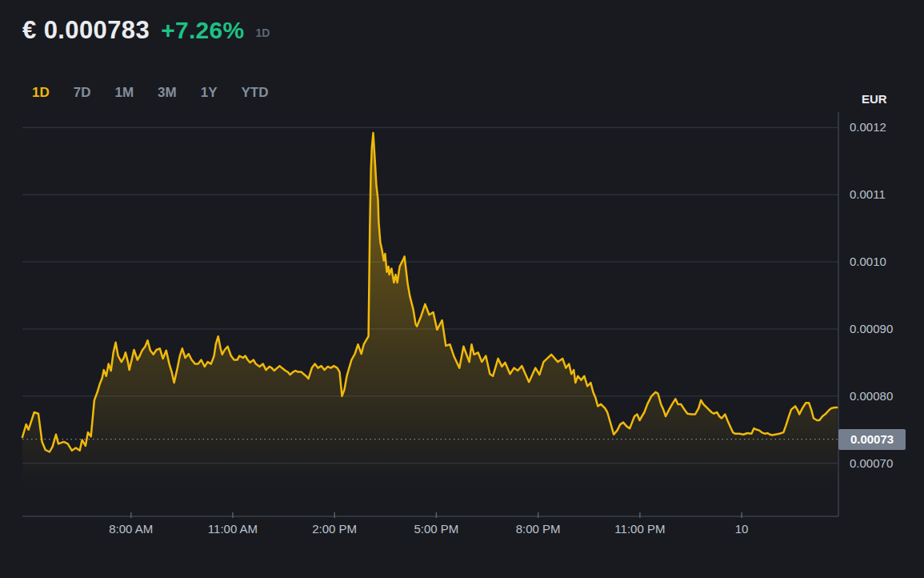 Image resolution: width=924 pixels, height=578 pixels. Describe the element at coordinates (538, 528) in the screenshot. I see `x-tick-label: 8:00 PM` at that location.